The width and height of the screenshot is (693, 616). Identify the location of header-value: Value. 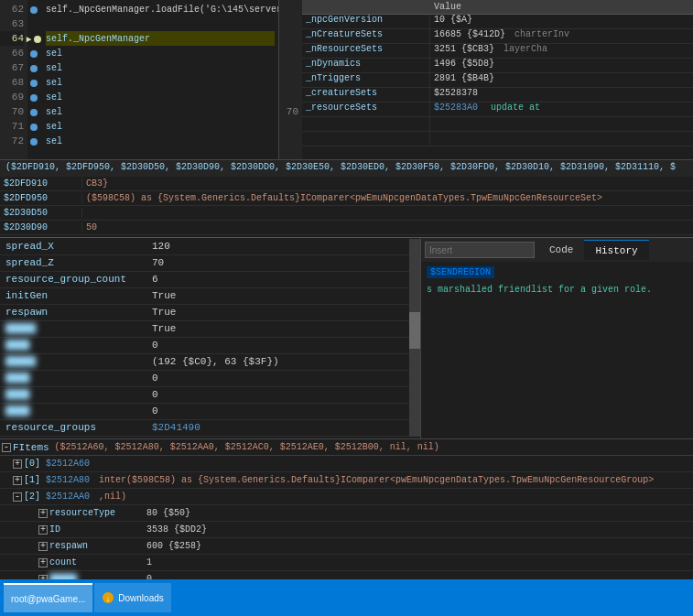
(448, 7).